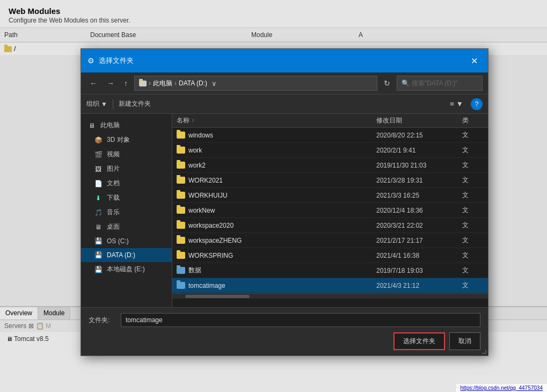 The height and width of the screenshot is (392, 547). I want to click on desktop-icon: 🖥, so click(98, 227).